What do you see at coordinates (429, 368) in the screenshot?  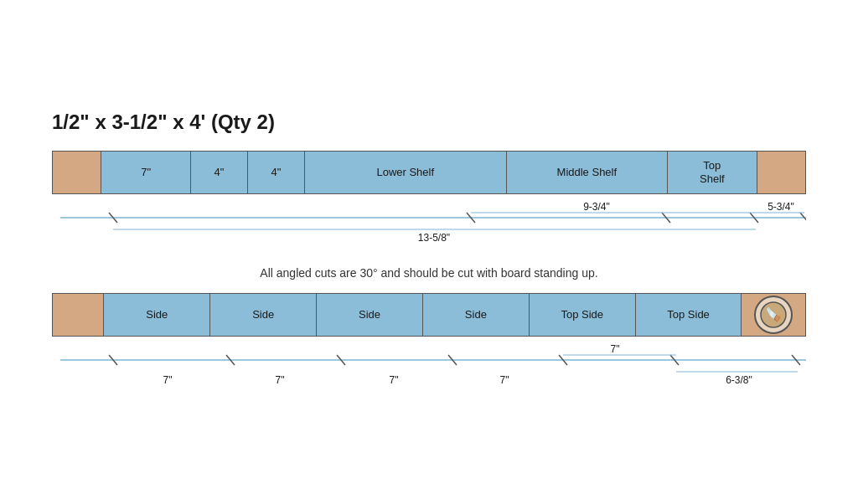 I see `board2-measurement-svg: 7" 7" 7" 7" 7" 6-3/8"` at bounding box center [429, 368].